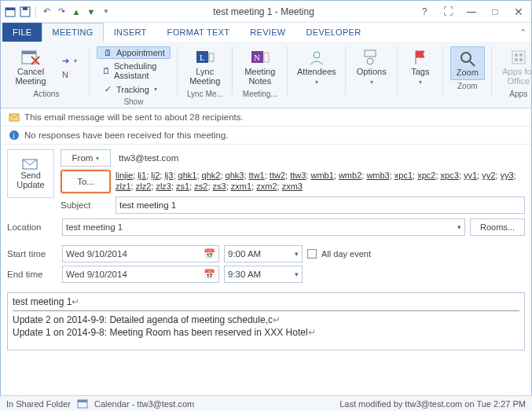 The width and height of the screenshot is (532, 411). I want to click on recipient: xpc1, so click(404, 175).